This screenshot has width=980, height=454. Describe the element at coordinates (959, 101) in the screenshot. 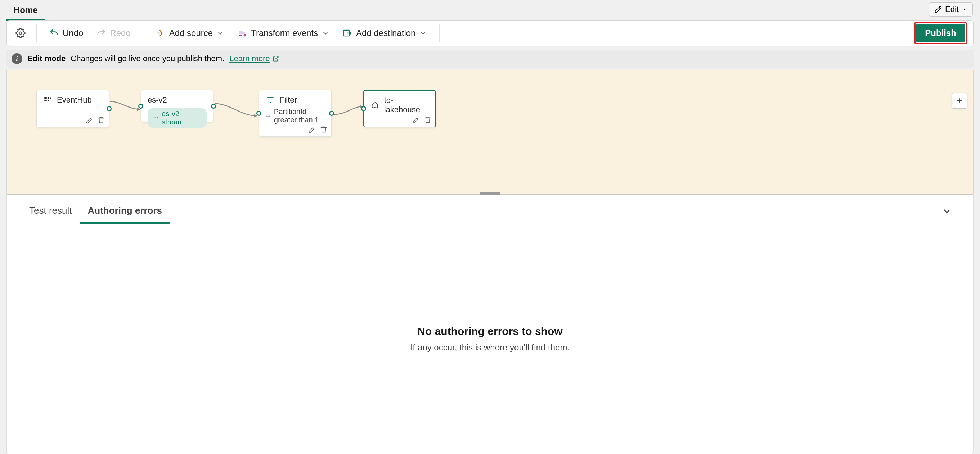

I see `add-node-button: +` at that location.